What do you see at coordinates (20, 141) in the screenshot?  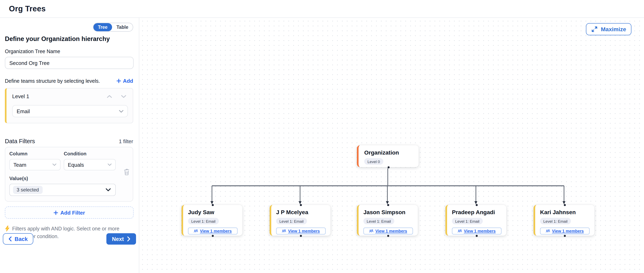 I see `data-filters-heading: Data Filters` at bounding box center [20, 141].